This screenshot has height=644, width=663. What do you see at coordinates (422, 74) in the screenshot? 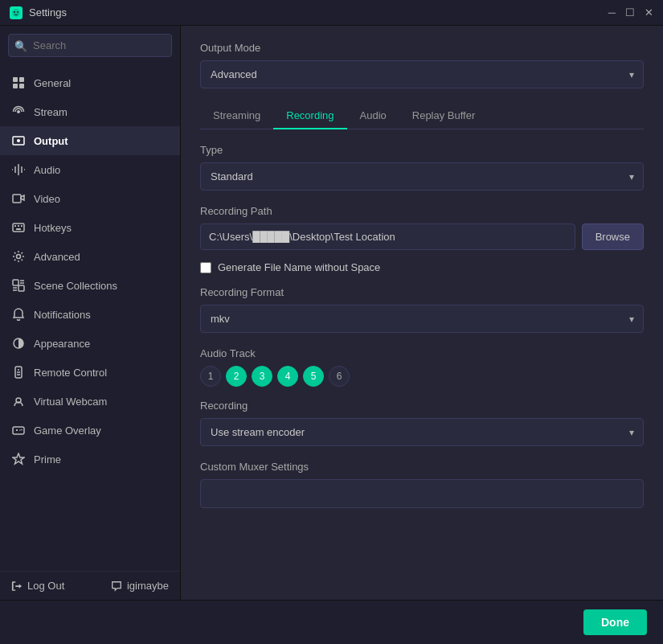
I see `output-mode-select: Simple Advanced` at bounding box center [422, 74].